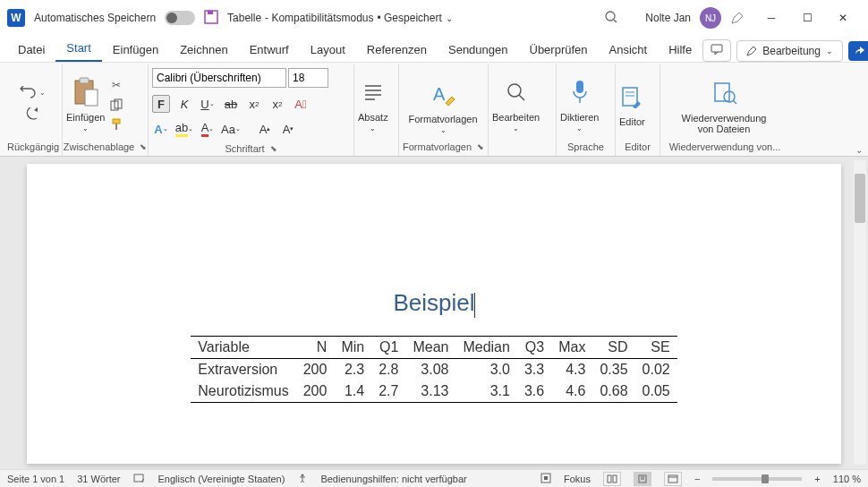  What do you see at coordinates (116, 105) in the screenshot?
I see `copy-button` at bounding box center [116, 105].